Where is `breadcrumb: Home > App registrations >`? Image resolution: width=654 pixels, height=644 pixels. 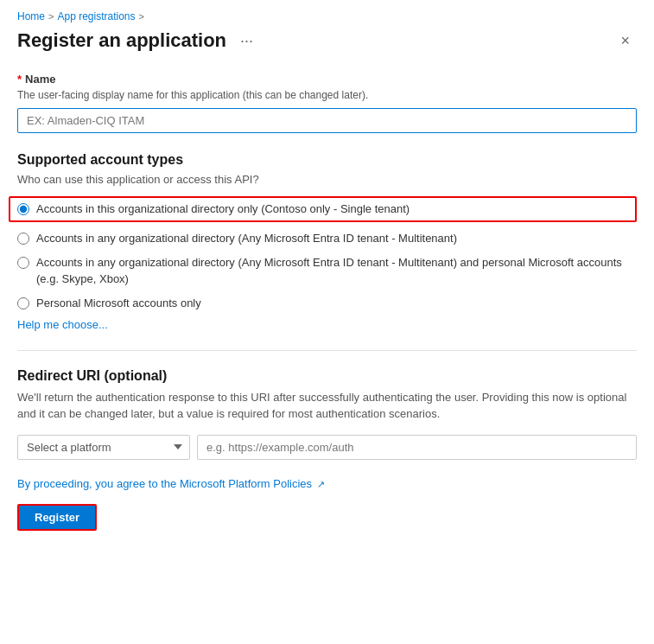
breadcrumb: Home > App registrations > is located at coordinates (327, 16).